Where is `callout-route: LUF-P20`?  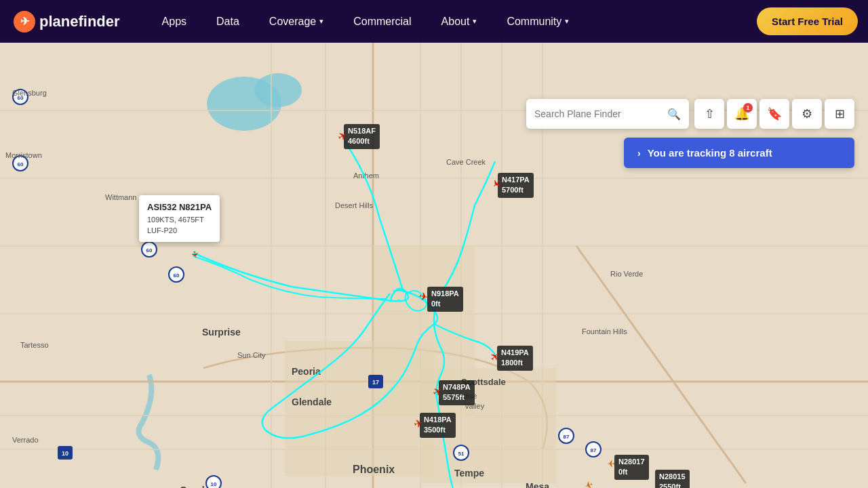 callout-route: LUF-P20 is located at coordinates (179, 230).